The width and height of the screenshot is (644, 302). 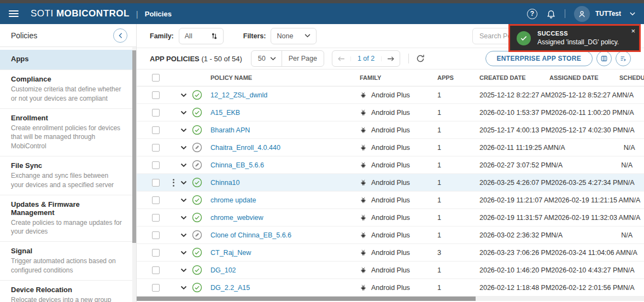 What do you see at coordinates (120, 36) in the screenshot?
I see `sidebar-collapse-button` at bounding box center [120, 36].